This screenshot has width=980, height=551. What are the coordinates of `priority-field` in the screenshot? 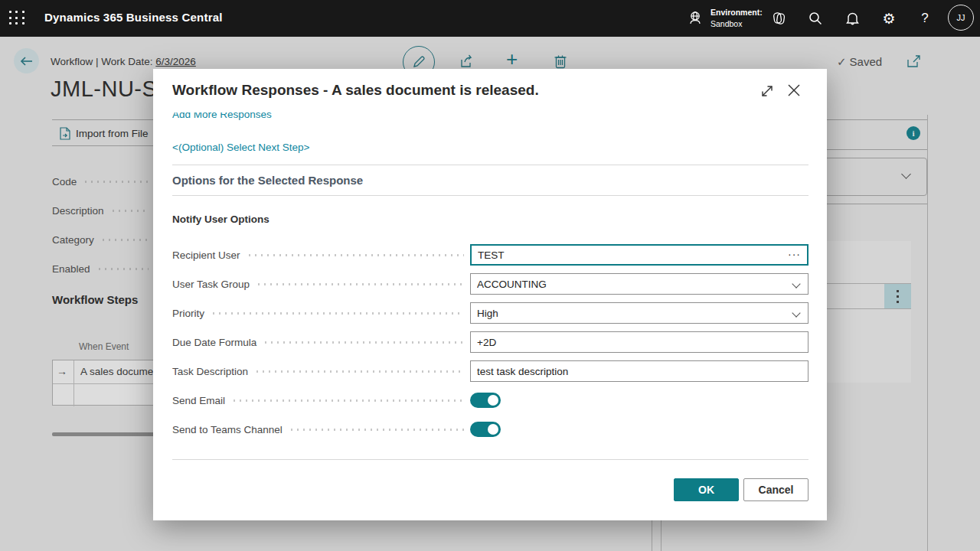 It's located at (639, 313).